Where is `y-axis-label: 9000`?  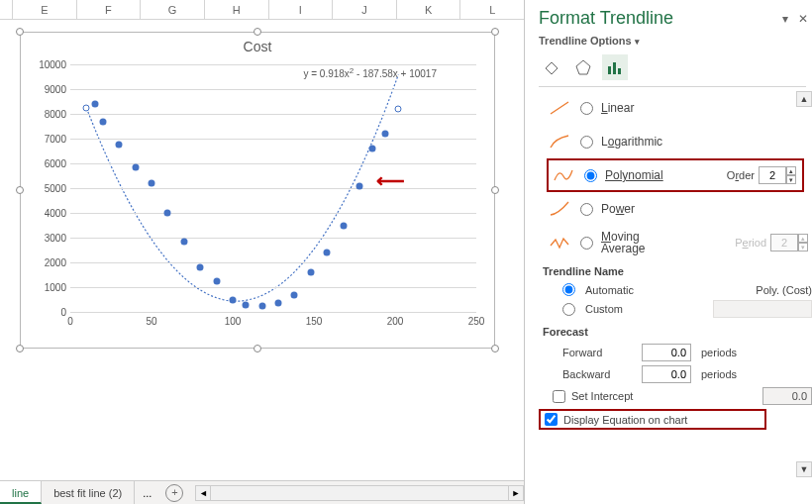 y-axis-label: 9000 is located at coordinates (47, 89).